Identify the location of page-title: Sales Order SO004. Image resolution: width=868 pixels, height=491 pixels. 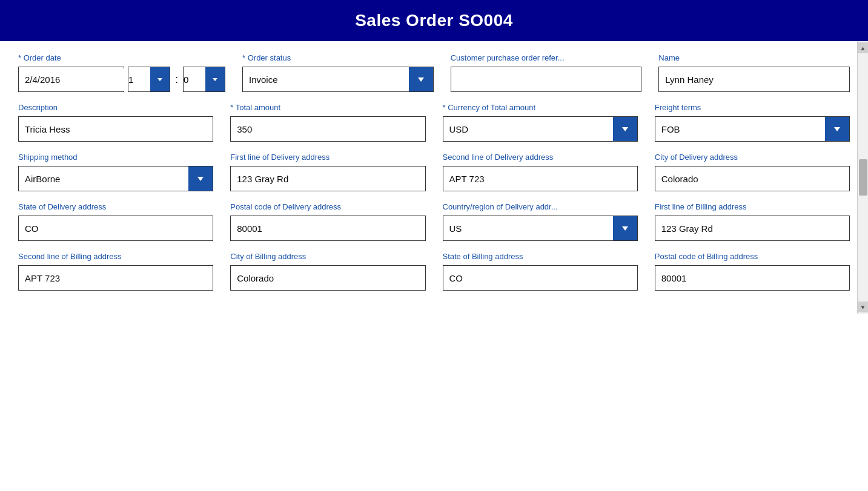
(434, 21).